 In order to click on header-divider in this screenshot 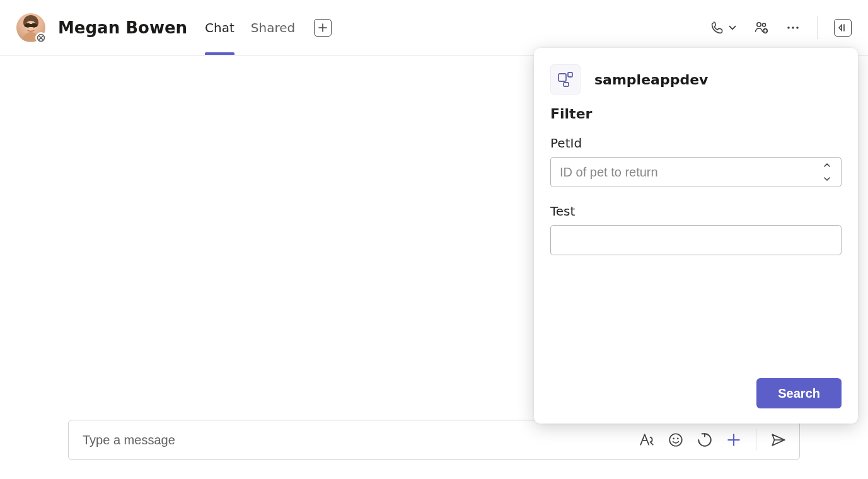, I will do `click(817, 28)`.